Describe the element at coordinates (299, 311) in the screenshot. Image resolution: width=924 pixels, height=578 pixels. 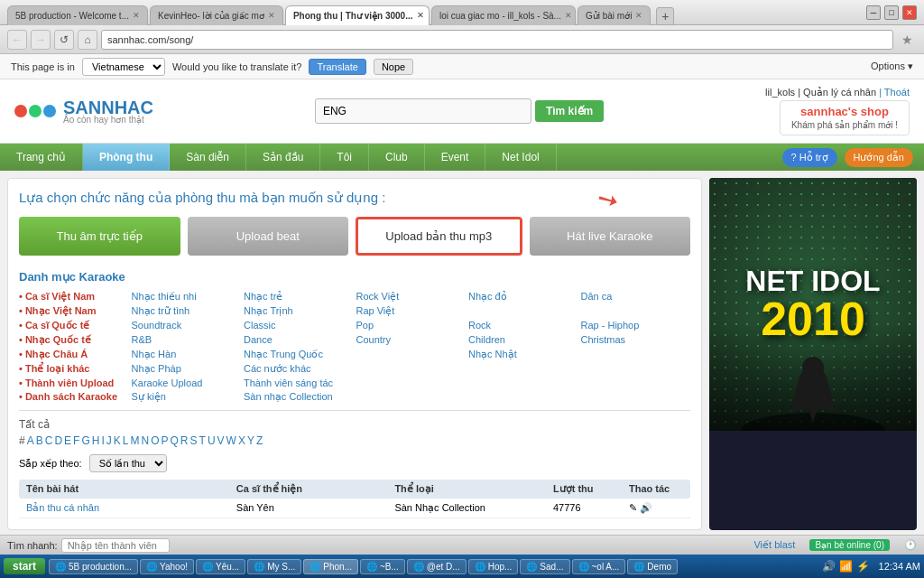
I see `cat-nhac-trinh: Nhạc Trịnh` at that location.